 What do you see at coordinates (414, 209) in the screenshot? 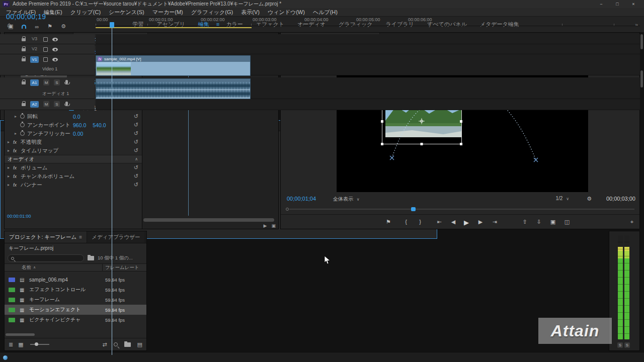
I see `program-playhead` at bounding box center [414, 209].